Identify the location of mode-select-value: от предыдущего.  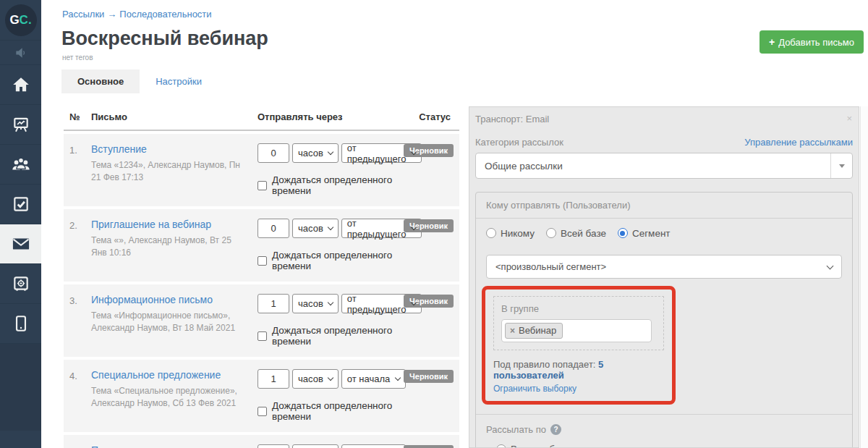
(377, 304).